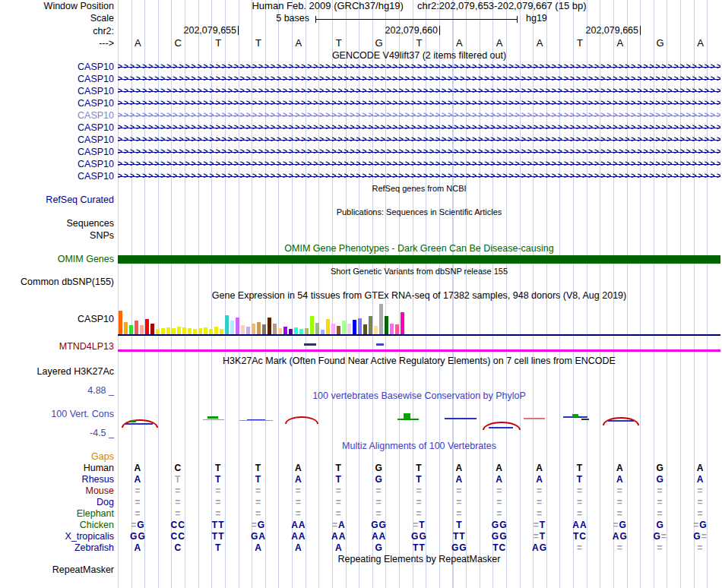  I want to click on omim-gene-bar, so click(420, 260).